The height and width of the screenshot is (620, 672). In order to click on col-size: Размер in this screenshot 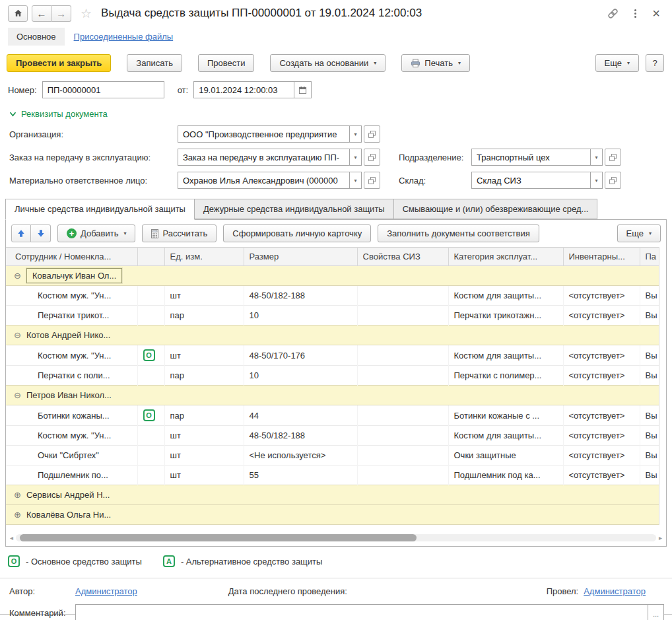, I will do `click(300, 257)`.